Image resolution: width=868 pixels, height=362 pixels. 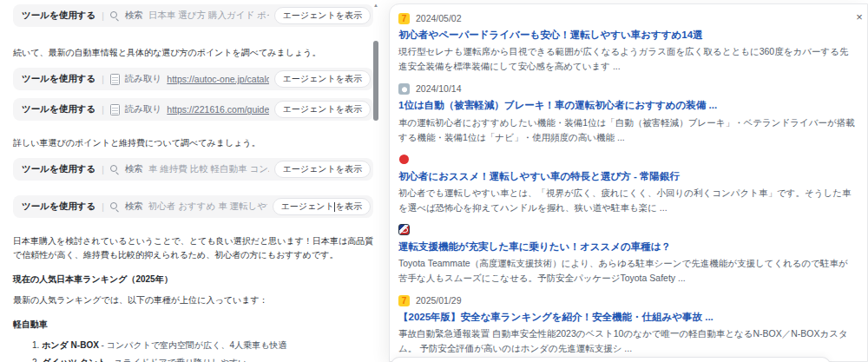 What do you see at coordinates (206, 358) in the screenshot?
I see `list-item: 2. ダイハツ タント - スライドドアで乗り降りしやすい` at bounding box center [206, 358].